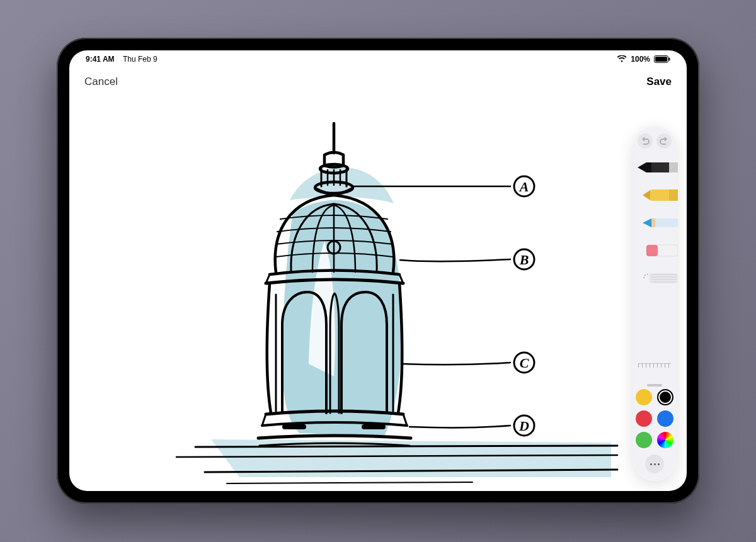 The width and height of the screenshot is (756, 542). I want to click on wifi-icon, so click(622, 59).